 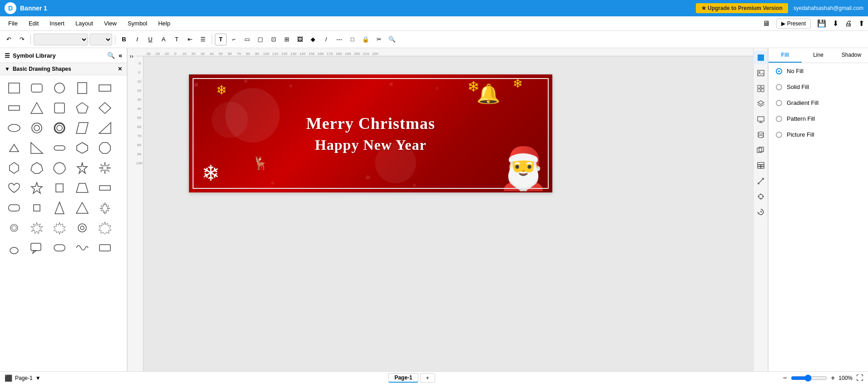 What do you see at coordinates (57, 24) in the screenshot?
I see `menu-insert: Insert` at bounding box center [57, 24].